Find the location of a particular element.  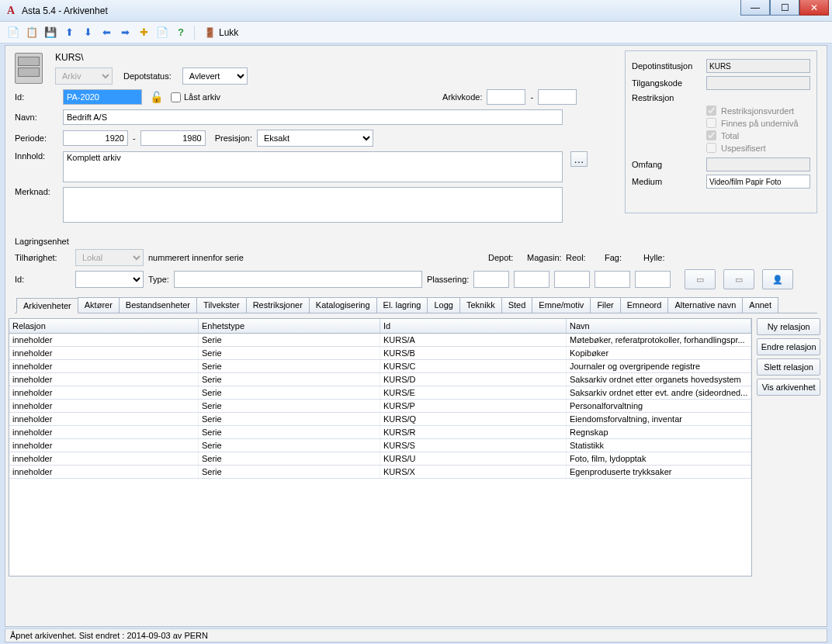

locked-checkbox-input is located at coordinates (175, 98).